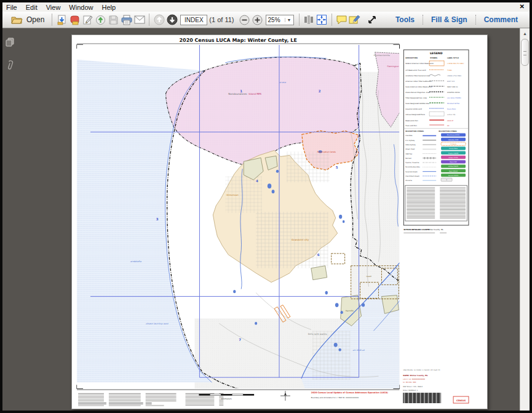  Describe the element at coordinates (418, 76) in the screenshot. I see `svg-text:Oklahoma Tribal Statistical Ar: Oklahoma Tribal Statistical Area` at that location.